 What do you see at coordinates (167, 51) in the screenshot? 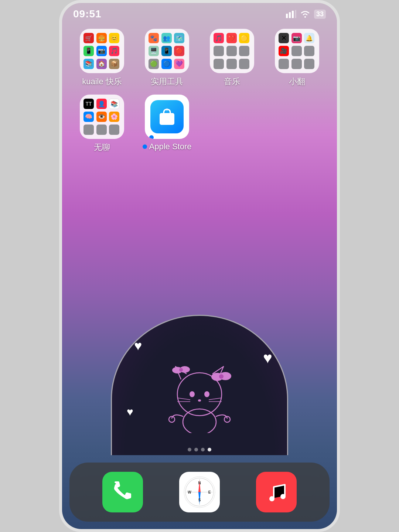
I see `mini-app: 📱` at bounding box center [167, 51].